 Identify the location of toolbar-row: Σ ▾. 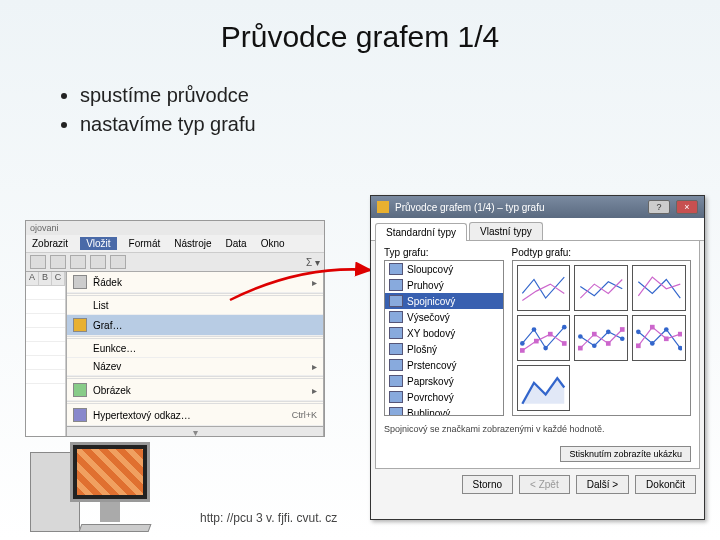
(175, 262).